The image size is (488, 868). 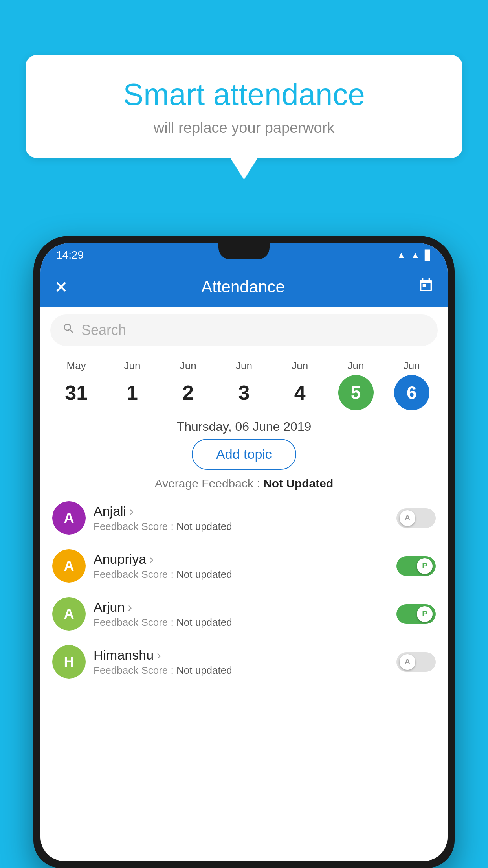 What do you see at coordinates (241, 566) in the screenshot?
I see `student-info-anupriya: Anupriya Feedback Score : Not updated` at bounding box center [241, 566].